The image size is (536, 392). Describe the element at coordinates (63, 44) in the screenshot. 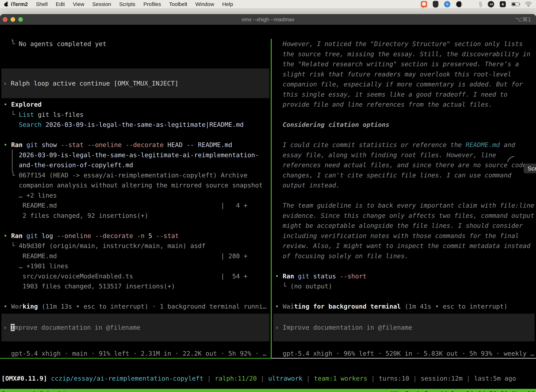

I see `text-segment: No agents completed yet` at that location.